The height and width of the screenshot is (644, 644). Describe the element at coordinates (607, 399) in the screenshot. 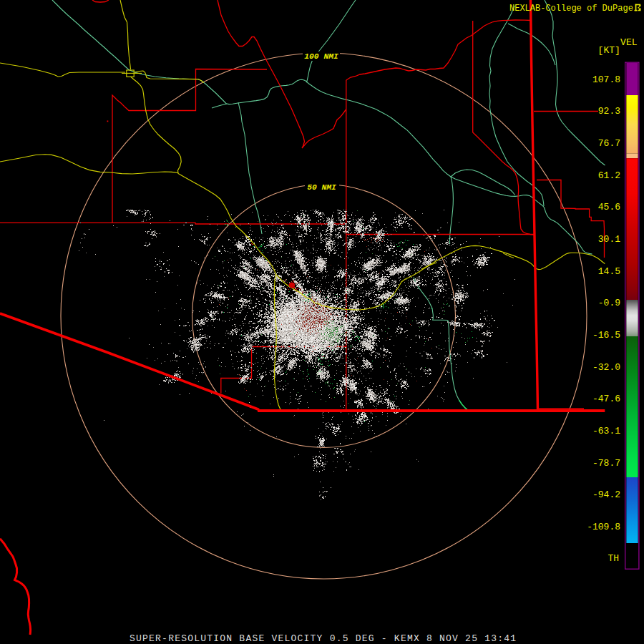

I see `svg-text: -47.6` at that location.